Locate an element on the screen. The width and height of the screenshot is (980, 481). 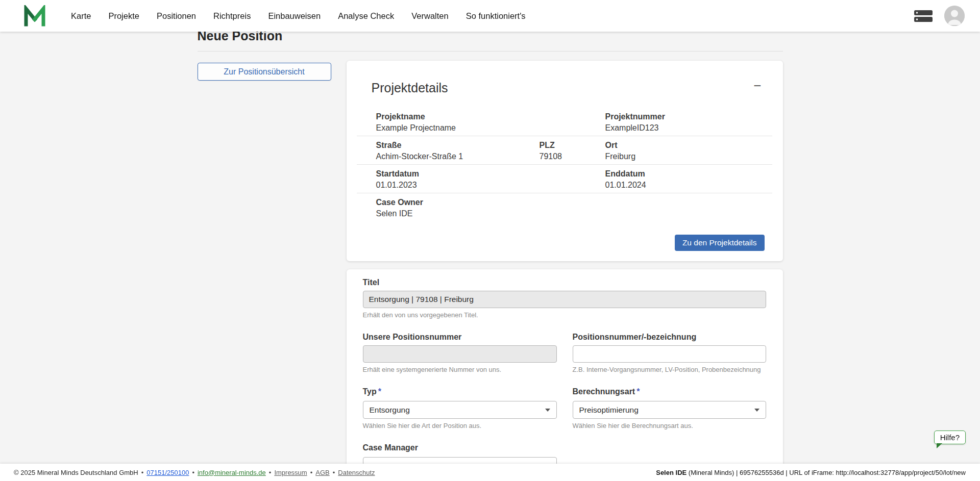
case-owner-cell: Case Owner Selen IDE is located at coordinates (565, 208).